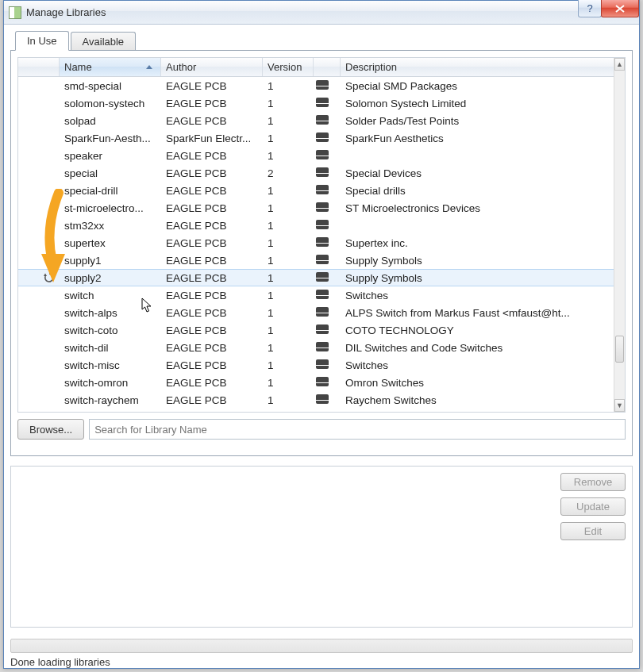 The height and width of the screenshot is (672, 643). What do you see at coordinates (316, 103) in the screenshot?
I see `table-row: solomon-systechEAGLE PCB1Solomon Systech…` at bounding box center [316, 103].